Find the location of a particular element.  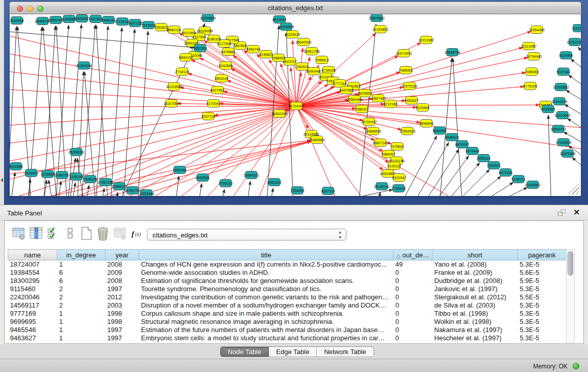

close-panel-icon: ✕ is located at coordinates (576, 212).